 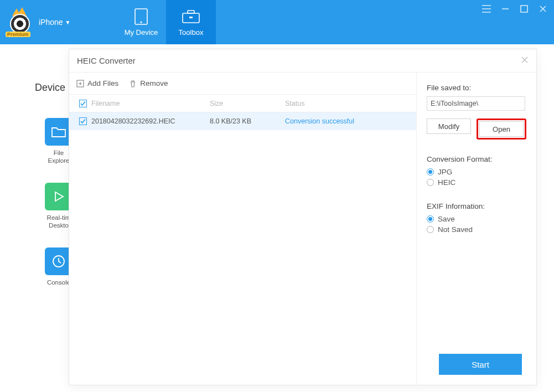 What do you see at coordinates (351, 121) in the screenshot?
I see `cell-status: Conversion successful` at bounding box center [351, 121].